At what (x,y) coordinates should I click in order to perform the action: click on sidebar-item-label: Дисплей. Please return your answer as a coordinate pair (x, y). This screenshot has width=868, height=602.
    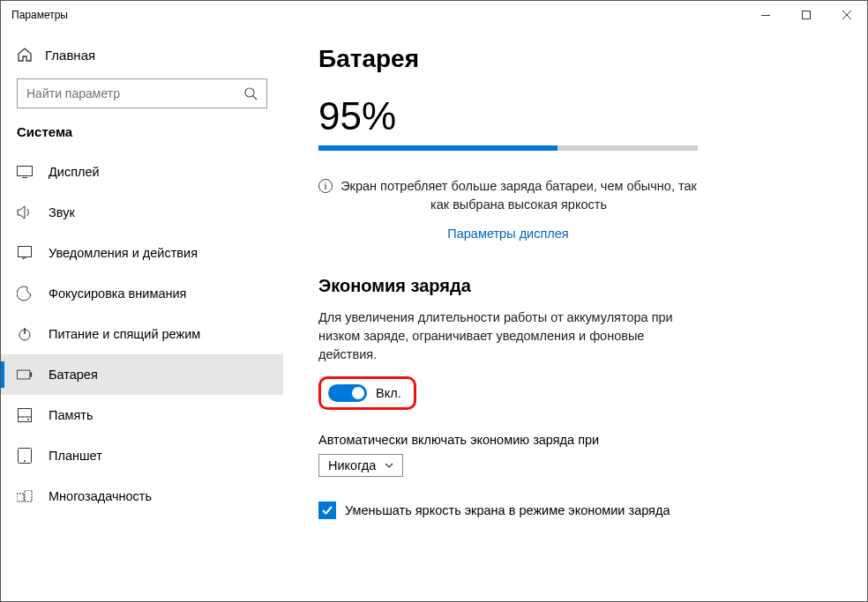
    Looking at the image, I should click on (74, 172).